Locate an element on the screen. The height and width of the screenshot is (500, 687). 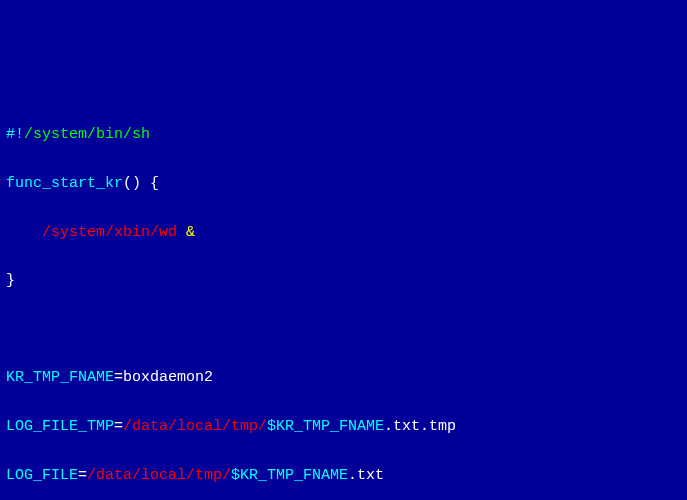
code-line is located at coordinates (344, 330).